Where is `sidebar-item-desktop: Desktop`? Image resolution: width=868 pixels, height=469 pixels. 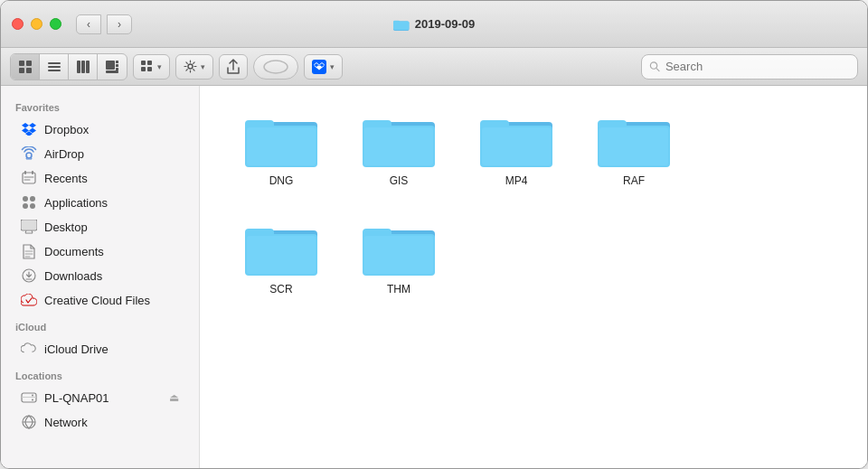 sidebar-item-desktop: Desktop is located at coordinates (99, 227).